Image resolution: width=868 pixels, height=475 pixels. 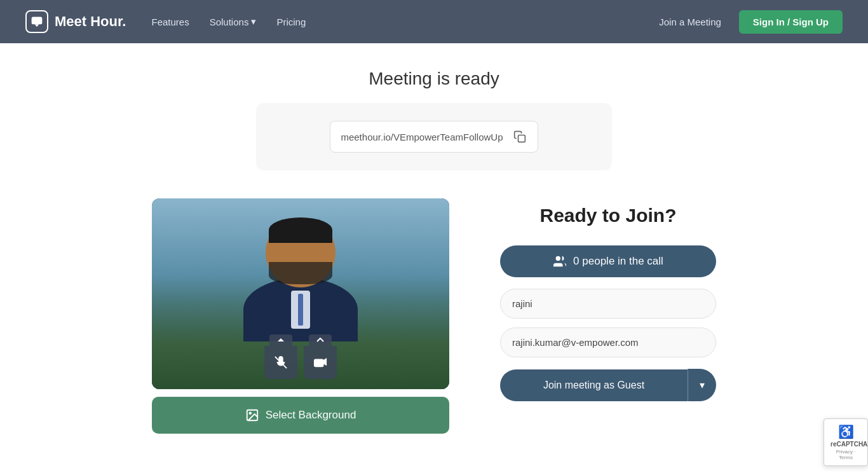 I want to click on copy-icon, so click(x=520, y=137).